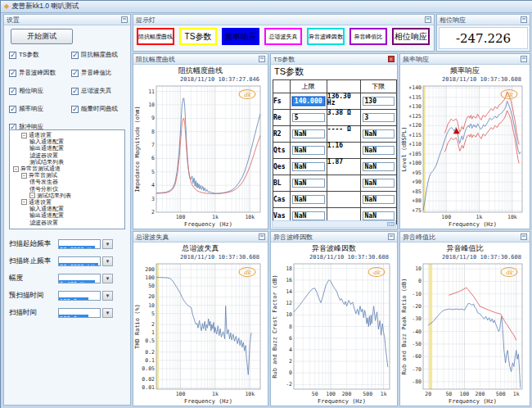 The image size is (532, 408). What do you see at coordinates (42, 36) in the screenshot?
I see `start-test-button: 开始测试` at bounding box center [42, 36].